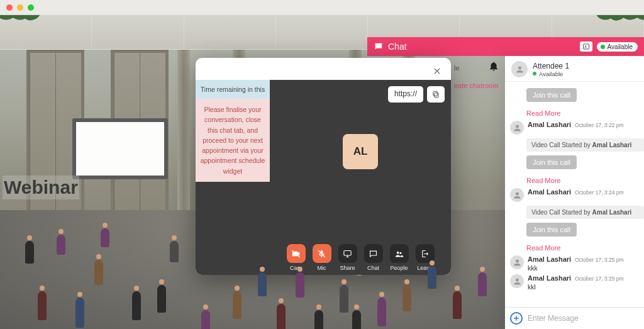  I want to click on chat-message: Amal LashariOctober 17, 3:24 pm, so click(575, 195).